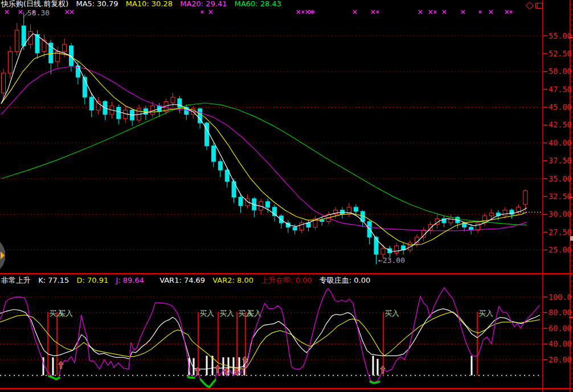 This screenshot has height=392, width=573. Describe the element at coordinates (560, 125) in the screenshot. I see `axis-label: 42.50` at that location.